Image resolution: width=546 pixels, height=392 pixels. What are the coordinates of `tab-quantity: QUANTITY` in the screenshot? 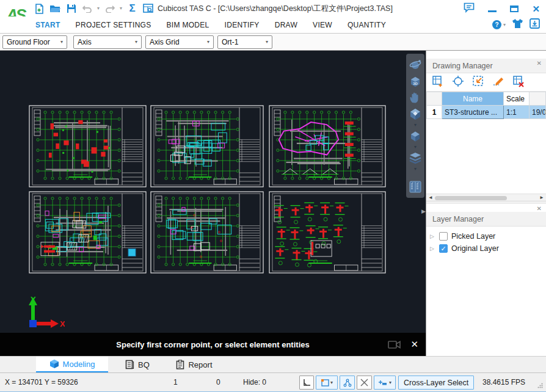 It's located at (366, 25).